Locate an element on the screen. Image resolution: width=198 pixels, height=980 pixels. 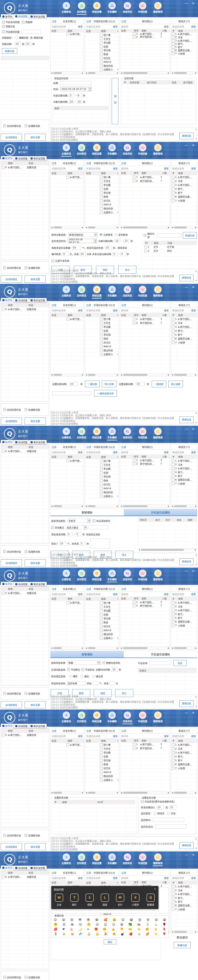
content-gap-from: 3 is located at coordinates (71, 95).